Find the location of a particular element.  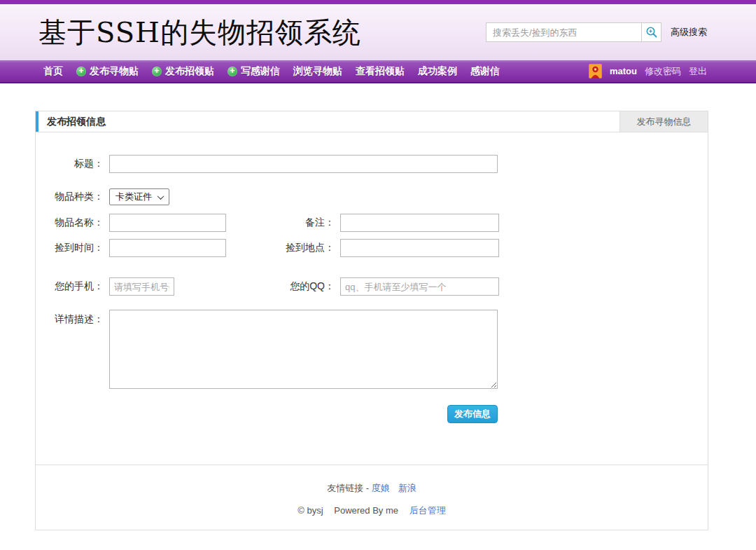

title-input is located at coordinates (304, 164).